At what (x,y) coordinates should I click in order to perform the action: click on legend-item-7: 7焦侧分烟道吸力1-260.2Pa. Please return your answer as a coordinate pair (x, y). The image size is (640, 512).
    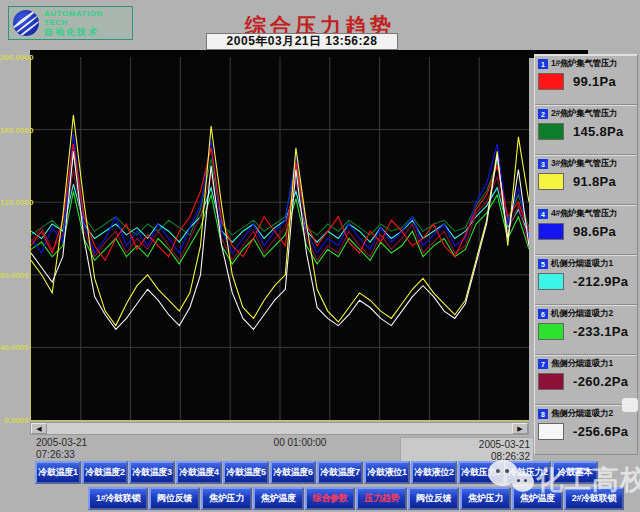
    Looking at the image, I should click on (586, 380).